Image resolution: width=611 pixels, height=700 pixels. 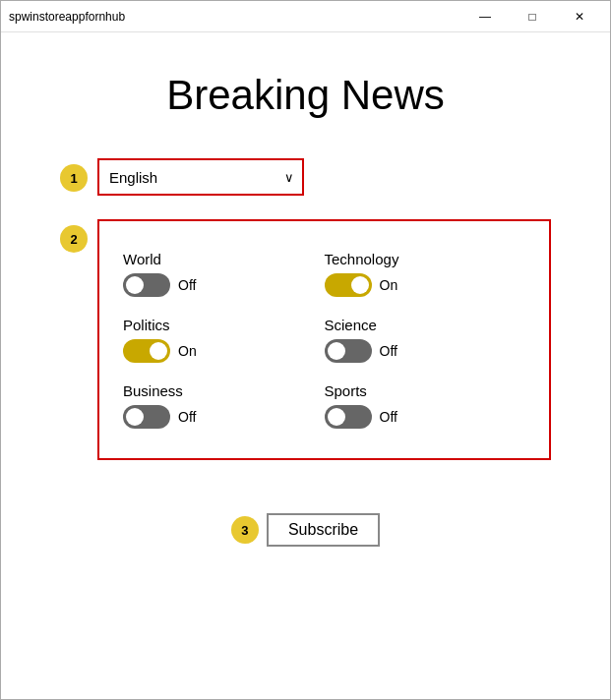 What do you see at coordinates (245, 530) in the screenshot?
I see `badge-3: 3` at bounding box center [245, 530].